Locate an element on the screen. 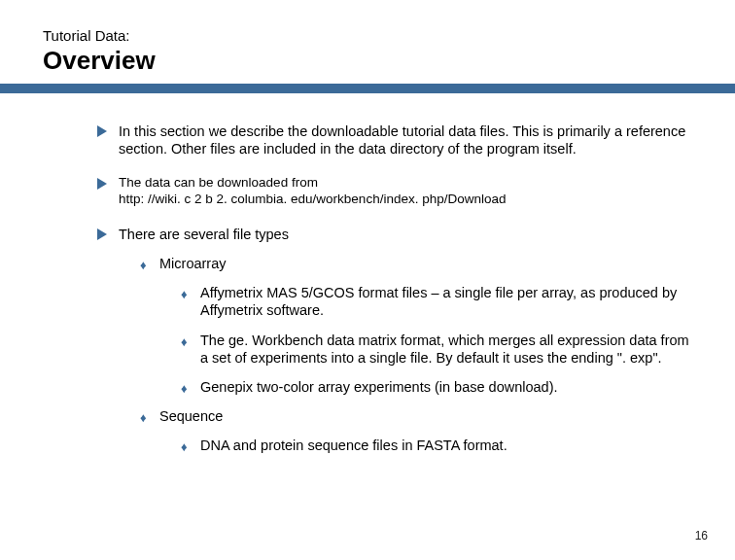 This screenshot has width=735, height=560. bullet-3a-ii-text: The ge. Workbench data matrix format, wh… is located at coordinates (445, 349).